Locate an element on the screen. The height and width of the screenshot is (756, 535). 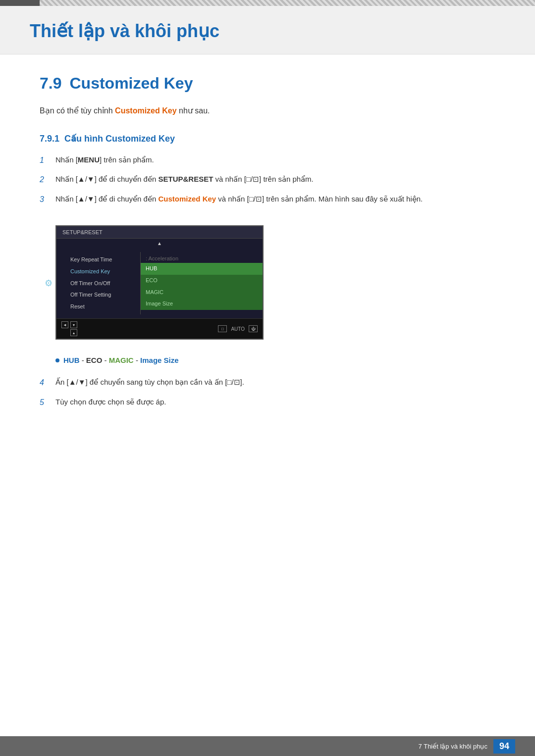
osd-body: ⚙ Key Repeat Time Customized Key Off Tim… is located at coordinates (160, 283).